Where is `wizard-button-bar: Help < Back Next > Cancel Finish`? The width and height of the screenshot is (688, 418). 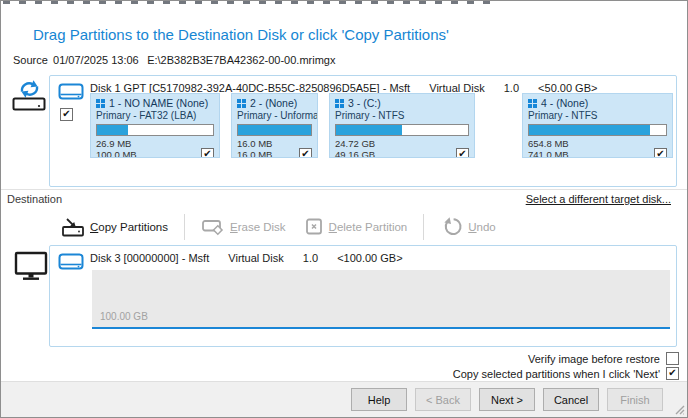 wizard-button-bar: Help < Back Next > Cancel Finish is located at coordinates (344, 399).